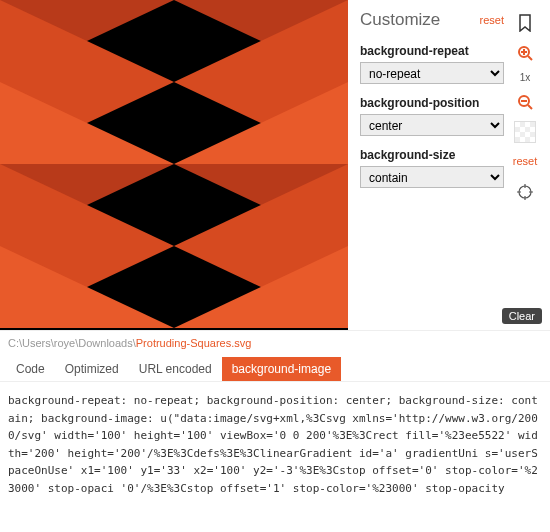  What do you see at coordinates (525, 132) in the screenshot?
I see `transparency-toggle` at bounding box center [525, 132].